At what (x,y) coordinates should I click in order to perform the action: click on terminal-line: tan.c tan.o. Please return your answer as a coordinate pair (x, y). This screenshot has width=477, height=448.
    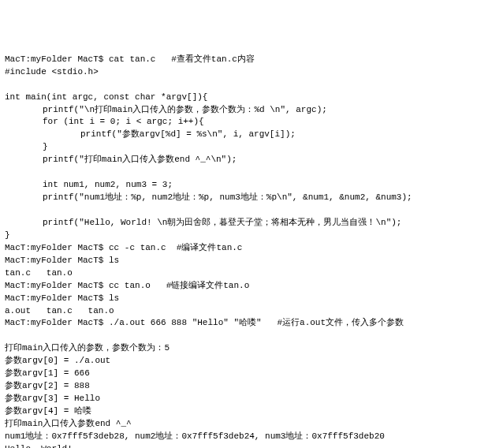
    Looking at the image, I should click on (238, 274).